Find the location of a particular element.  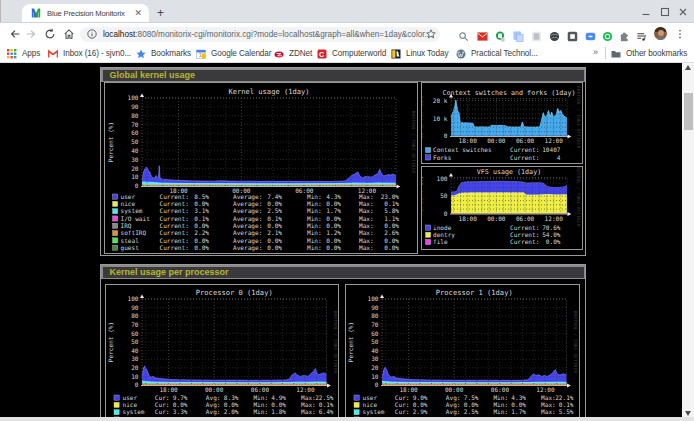

x-tick-label: 00:00 is located at coordinates (214, 390).